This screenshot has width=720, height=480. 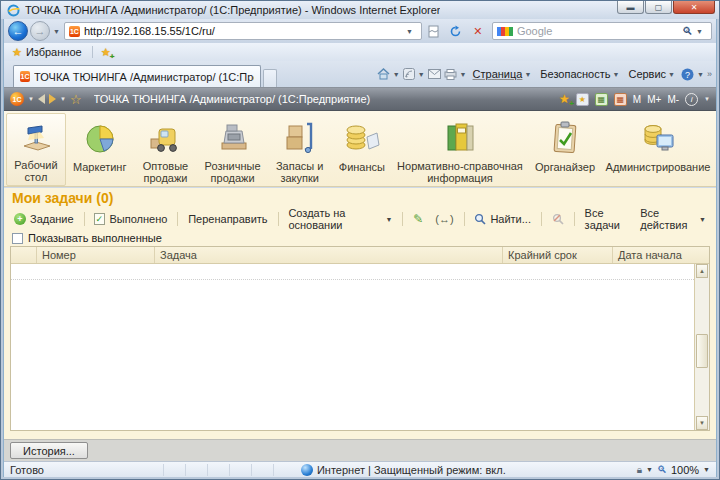 What do you see at coordinates (137, 76) in the screenshot?
I see `tab-active: 1С ТОЧКА ТЮНИНГА /Администратор/ (1С:Пре…` at bounding box center [137, 76].